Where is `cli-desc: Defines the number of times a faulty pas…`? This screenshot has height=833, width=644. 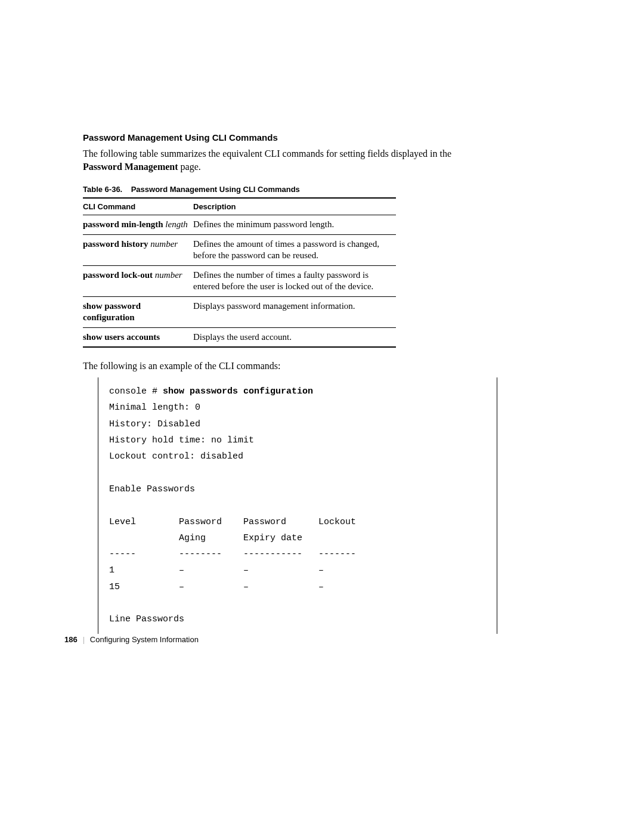 cli-desc: Defines the number of times a faulty pas… is located at coordinates (295, 281).